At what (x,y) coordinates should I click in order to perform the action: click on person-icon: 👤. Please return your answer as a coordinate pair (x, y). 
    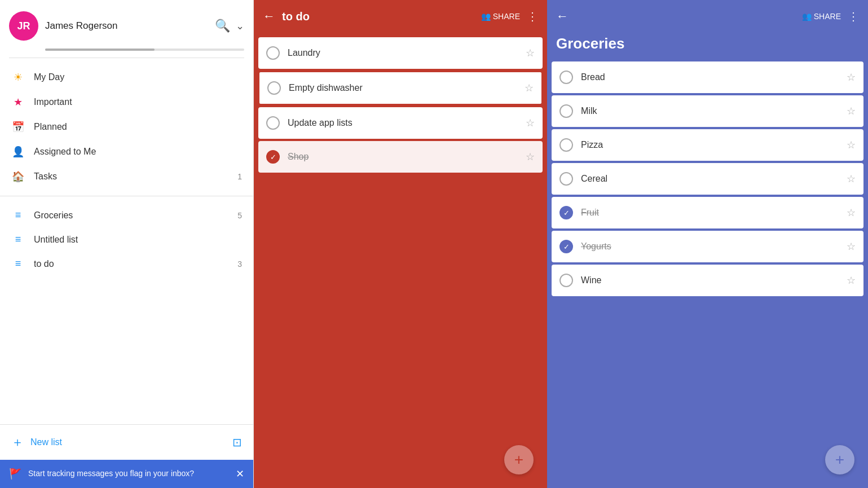
    Looking at the image, I should click on (18, 152).